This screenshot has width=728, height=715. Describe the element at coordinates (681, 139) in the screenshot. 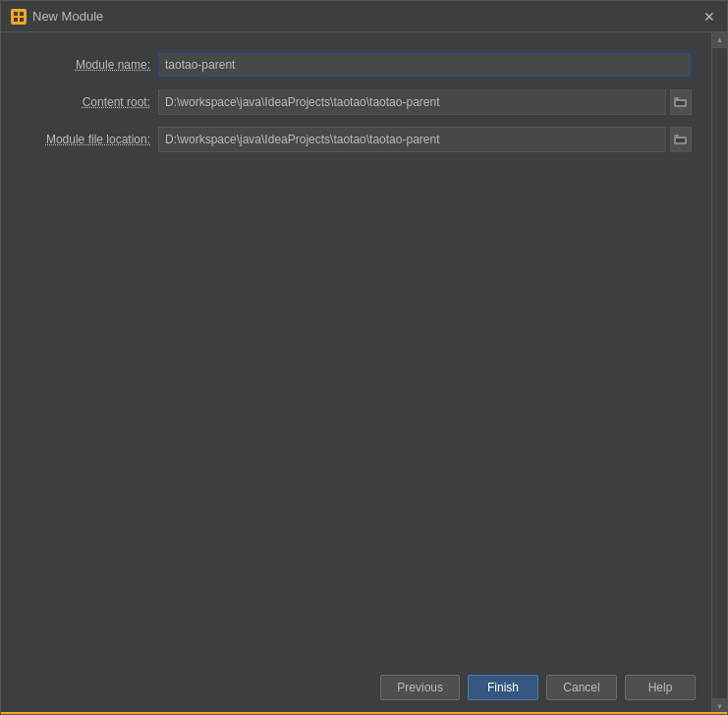

I see `module-file-location-browse-button` at that location.